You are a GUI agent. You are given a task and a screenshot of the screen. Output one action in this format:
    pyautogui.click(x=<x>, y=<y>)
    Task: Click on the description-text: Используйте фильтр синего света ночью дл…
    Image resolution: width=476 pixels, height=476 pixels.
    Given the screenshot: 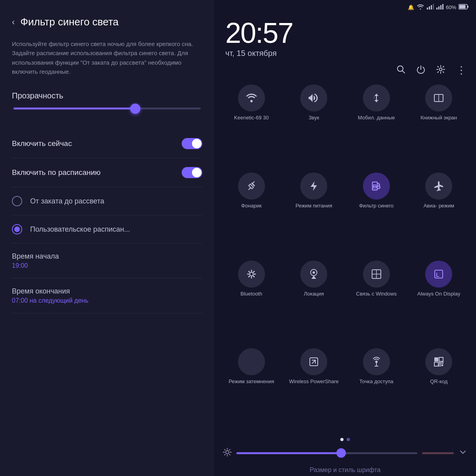 What is the action you would take?
    pyautogui.click(x=107, y=58)
    